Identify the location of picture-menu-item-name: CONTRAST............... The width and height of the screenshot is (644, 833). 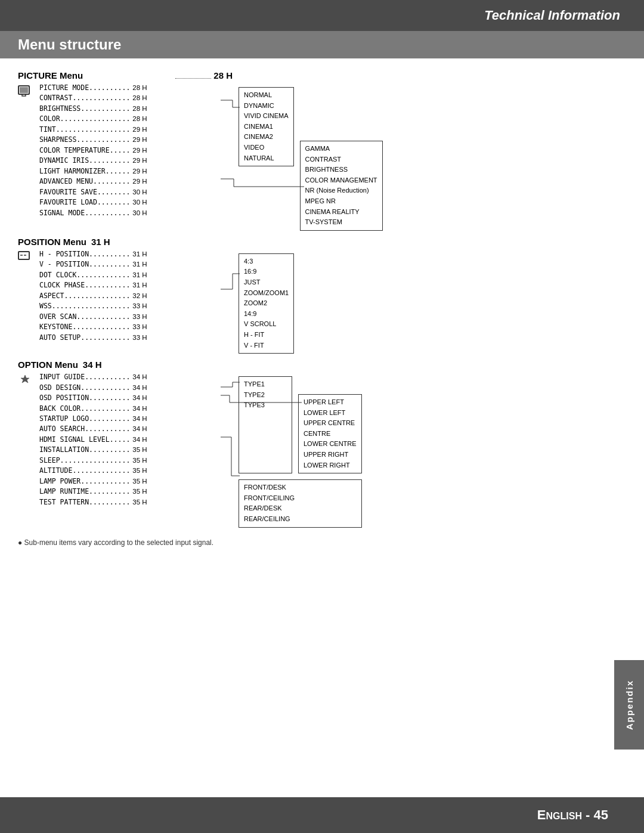
(85, 98).